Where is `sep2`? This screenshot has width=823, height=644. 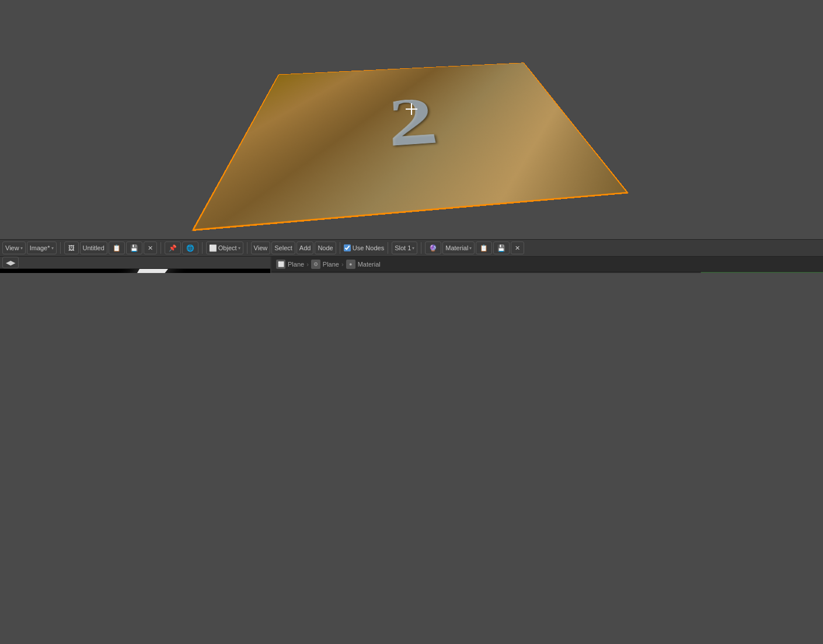
sep2 is located at coordinates (161, 248).